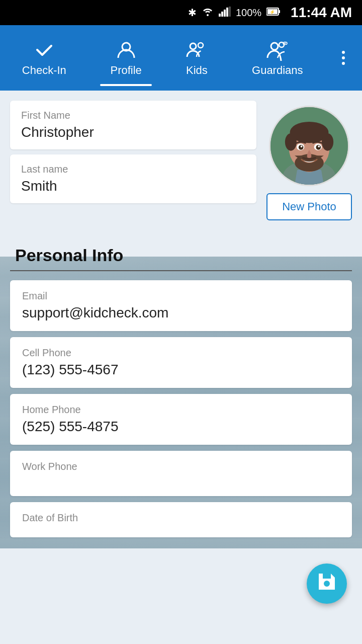  Describe the element at coordinates (44, 58) in the screenshot. I see `nav-item-check-in: Check-In` at that location.